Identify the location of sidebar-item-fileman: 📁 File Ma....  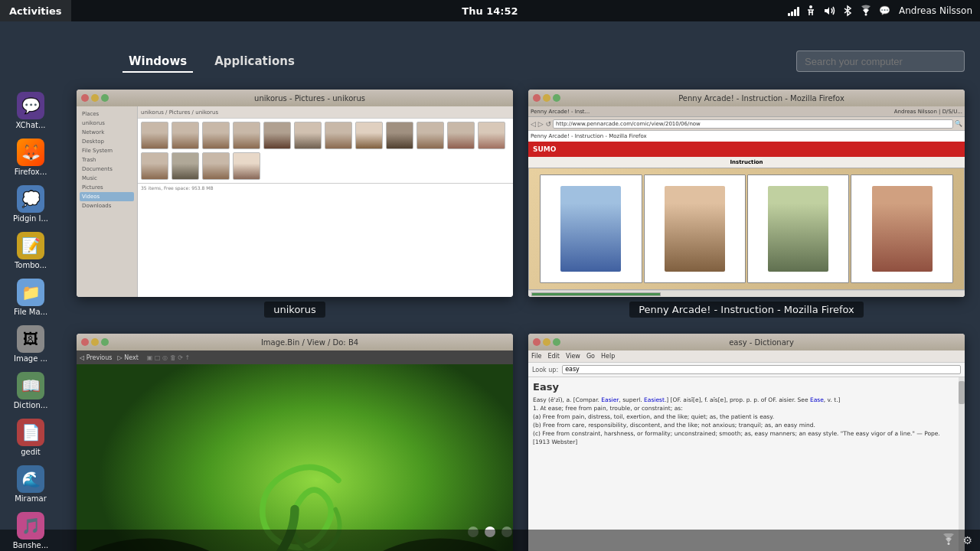
(31, 297).